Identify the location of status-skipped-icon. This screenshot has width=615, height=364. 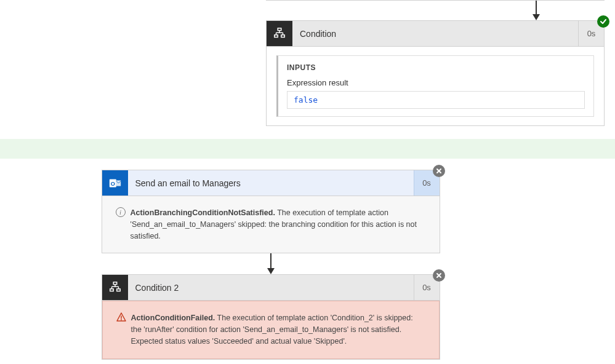
(439, 171).